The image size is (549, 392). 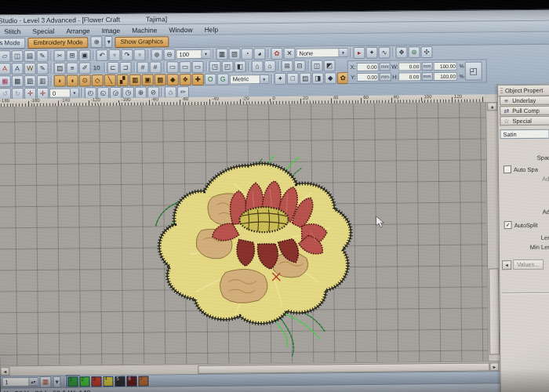 What do you see at coordinates (198, 80) in the screenshot?
I see `cross-stitch-icon: ✚` at bounding box center [198, 80].